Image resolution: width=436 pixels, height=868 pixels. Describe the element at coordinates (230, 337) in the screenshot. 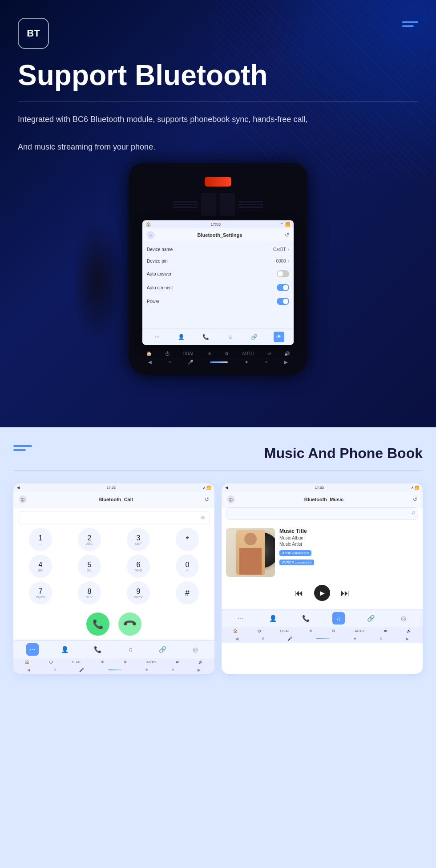

I see `nav-music: ♫` at that location.